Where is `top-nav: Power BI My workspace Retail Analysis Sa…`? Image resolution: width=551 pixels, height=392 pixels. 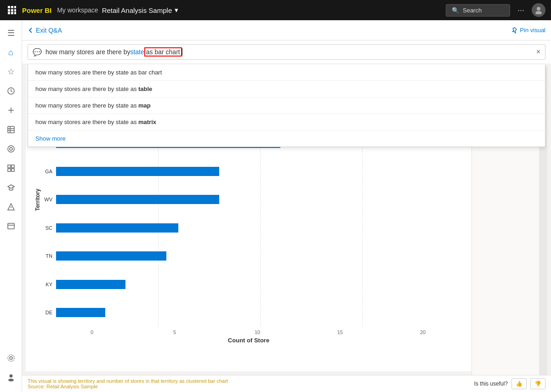
top-nav: Power BI My workspace Retail Analysis Sa… is located at coordinates (276, 10).